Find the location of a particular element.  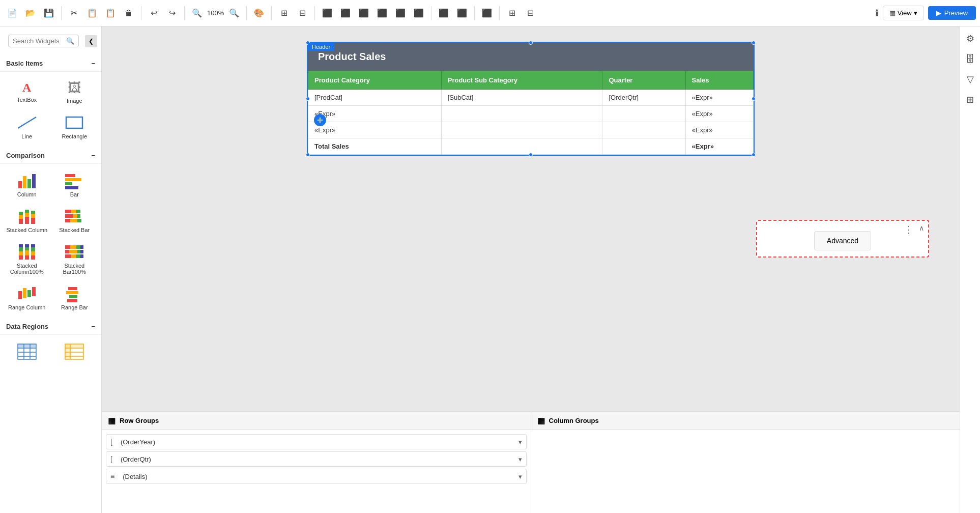

group-row-orderyear: [ (OrderYear) ▾ is located at coordinates (316, 442).